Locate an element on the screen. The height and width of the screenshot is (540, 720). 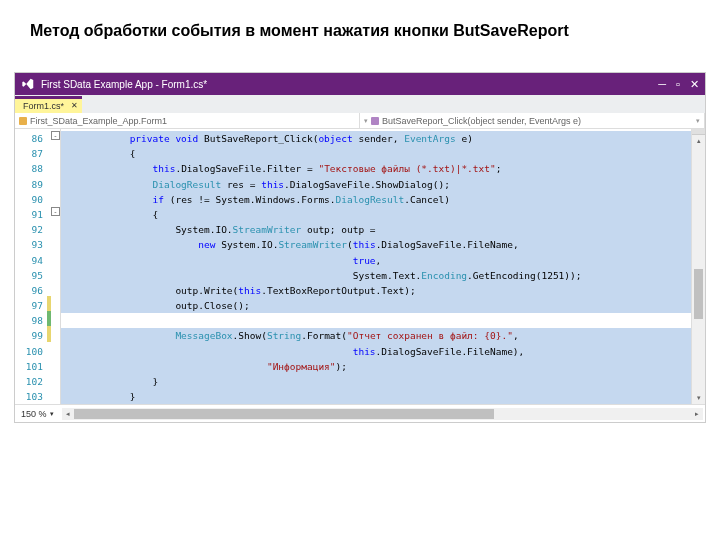
close-button: ✕ is located at coordinates (694, 84).